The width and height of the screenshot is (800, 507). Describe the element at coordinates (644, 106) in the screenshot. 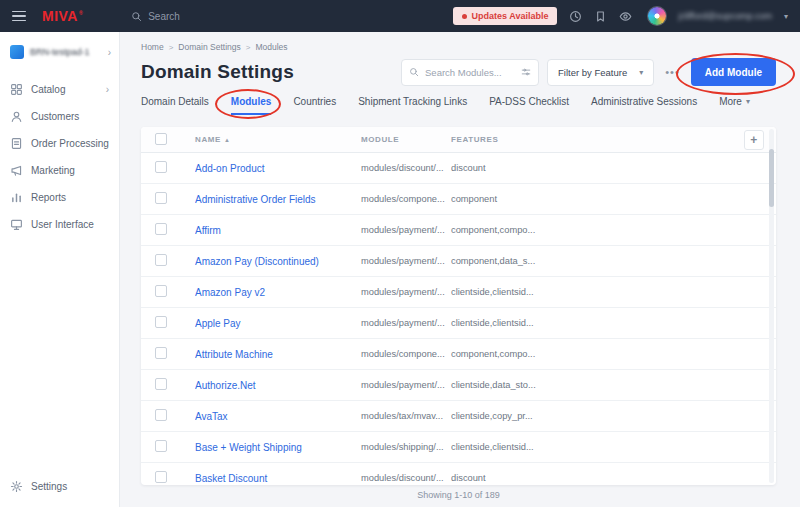

I see `tab-administrative-sessions: Administrative Sessions` at that location.